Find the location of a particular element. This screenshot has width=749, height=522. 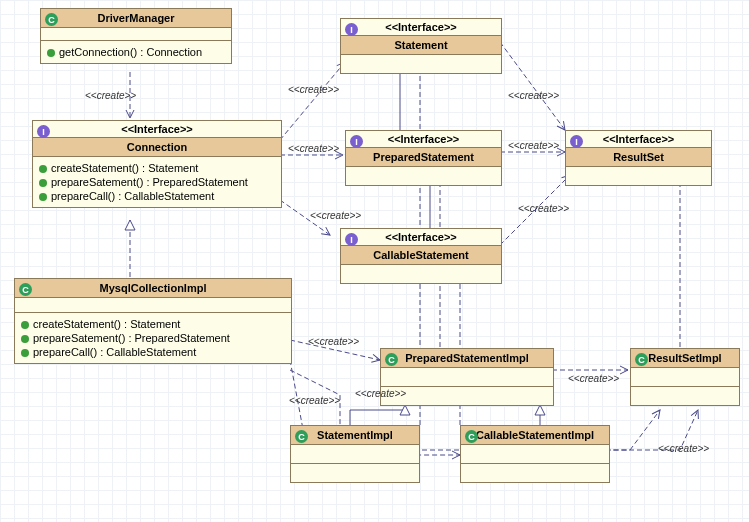

interface-resultset: I<<Interface>> ResultSet is located at coordinates (638, 158).